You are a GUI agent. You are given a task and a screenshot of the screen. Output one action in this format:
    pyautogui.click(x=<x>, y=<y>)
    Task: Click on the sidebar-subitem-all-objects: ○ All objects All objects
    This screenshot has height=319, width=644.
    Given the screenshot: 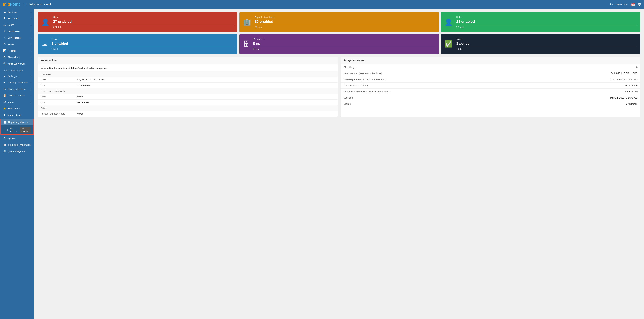 What is the action you would take?
    pyautogui.click(x=17, y=130)
    